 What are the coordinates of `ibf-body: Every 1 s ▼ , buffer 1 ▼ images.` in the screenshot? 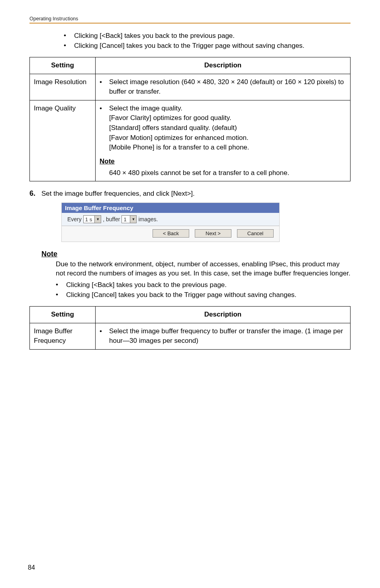 It's located at (170, 219).